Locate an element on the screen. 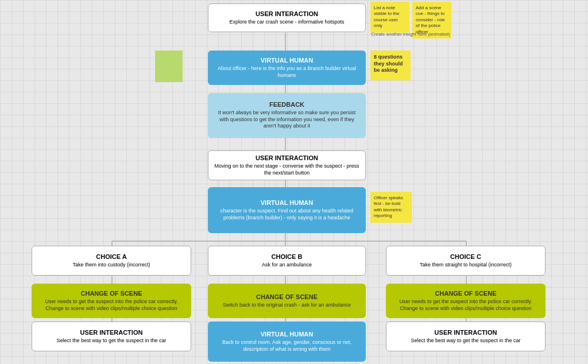 This screenshot has height=364, width=588. choice-a-node: CHOICE A Take them into custody (incorre… is located at coordinates (111, 261).